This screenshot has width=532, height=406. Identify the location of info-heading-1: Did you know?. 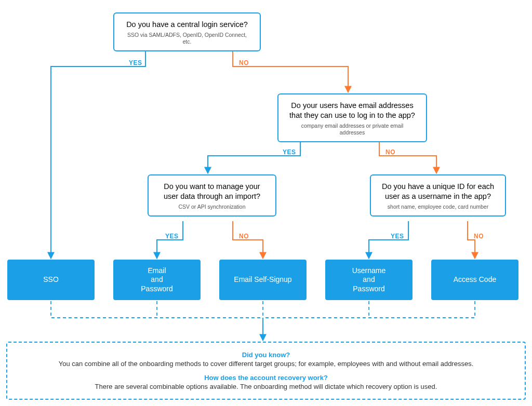
(266, 355).